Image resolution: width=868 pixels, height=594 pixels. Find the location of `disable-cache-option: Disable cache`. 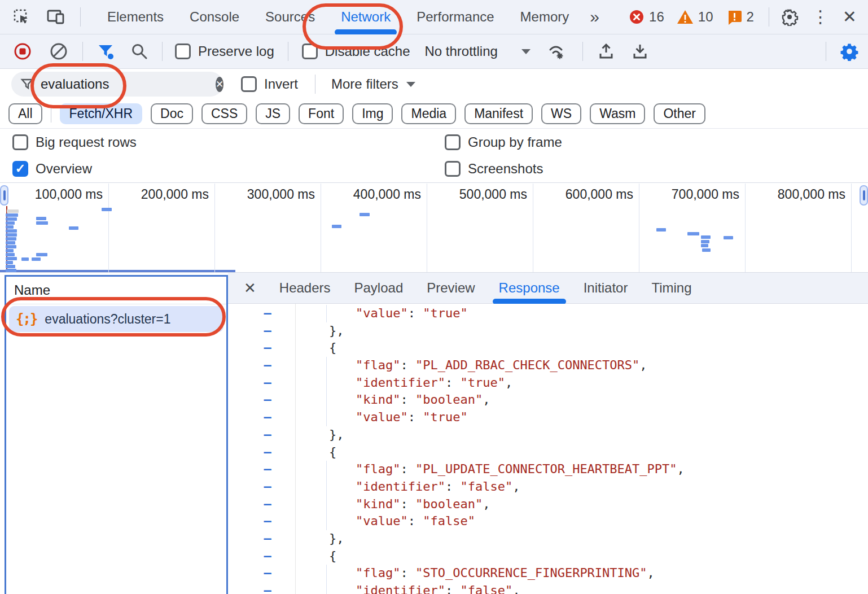

disable-cache-option: Disable cache is located at coordinates (356, 51).